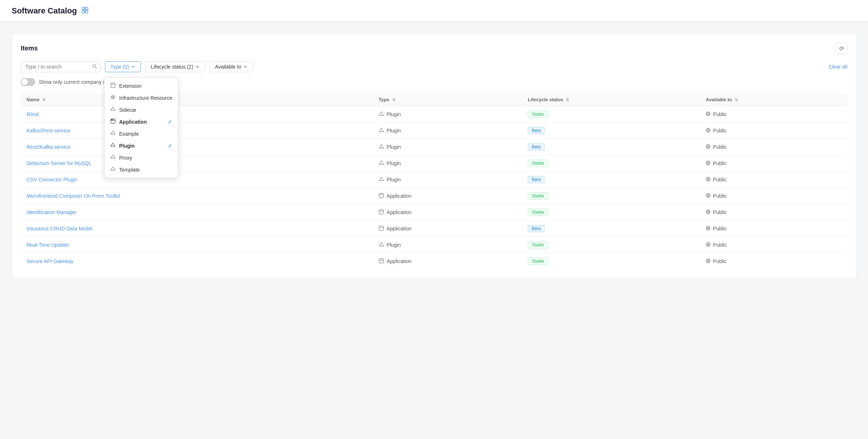 This screenshot has height=439, width=868. What do you see at coordinates (447, 229) in the screenshot?
I see `cell-type: Application` at bounding box center [447, 229].